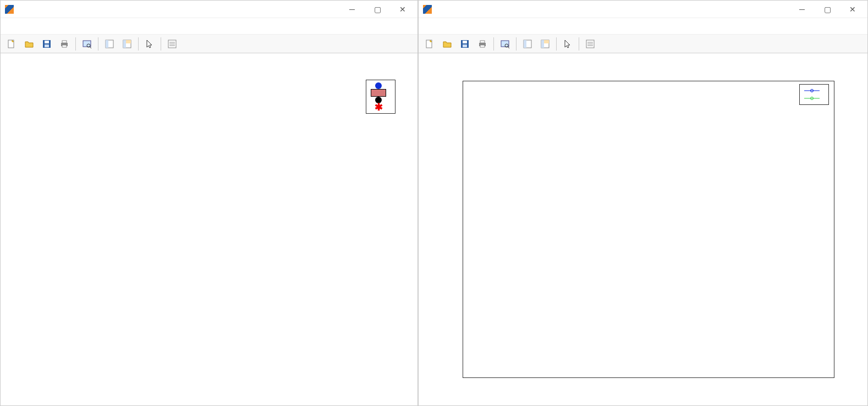  Describe the element at coordinates (209, 9) in the screenshot. I see `figure1-titlebar: ─ ▢ ✕` at that location.